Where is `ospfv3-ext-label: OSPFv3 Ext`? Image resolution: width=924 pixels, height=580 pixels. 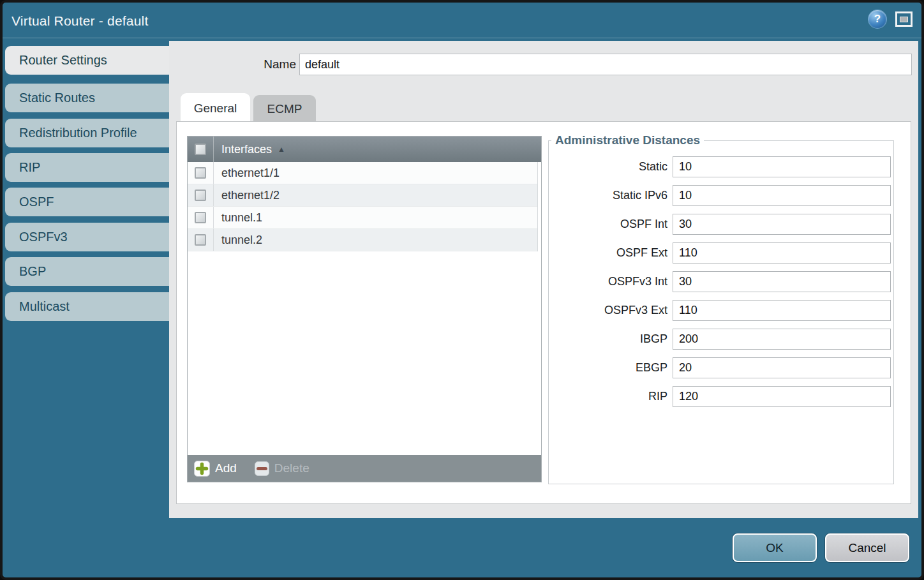 ospfv3-ext-label: OSPFv3 Ext is located at coordinates (636, 310).